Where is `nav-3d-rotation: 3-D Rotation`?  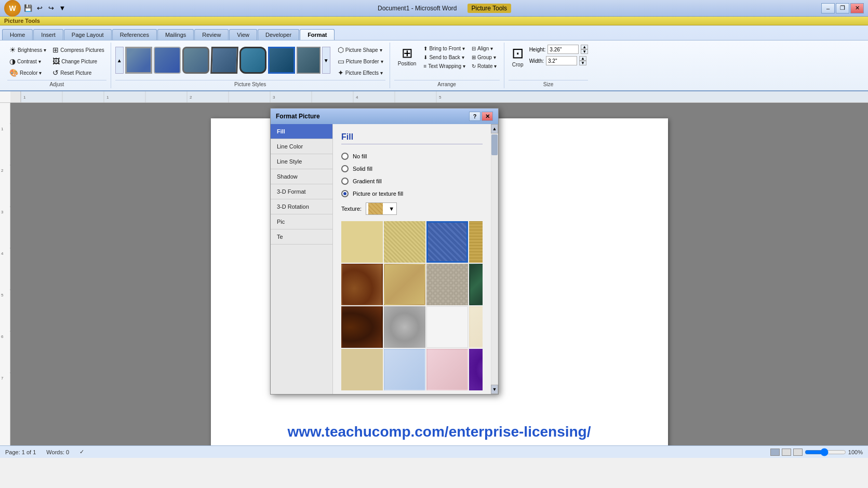
nav-3d-rotation: 3-D Rotation is located at coordinates (301, 207).